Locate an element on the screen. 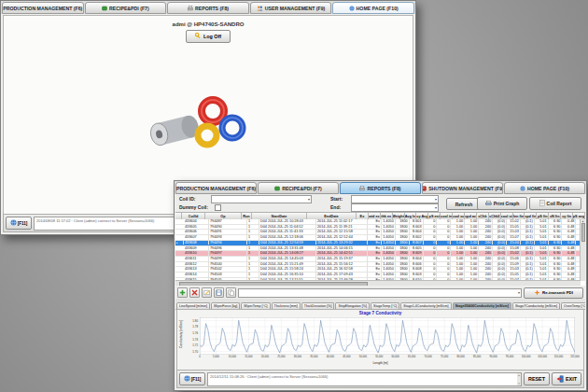 The image size is (588, 392). log-off-button: Log Off is located at coordinates (208, 36).